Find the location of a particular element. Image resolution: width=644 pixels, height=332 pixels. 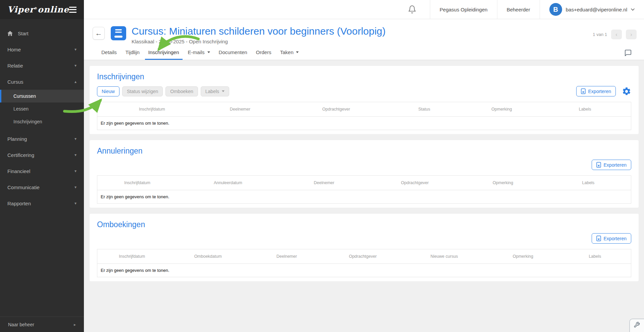

sidebar-item-planning: Planning ▾ is located at coordinates (42, 139).